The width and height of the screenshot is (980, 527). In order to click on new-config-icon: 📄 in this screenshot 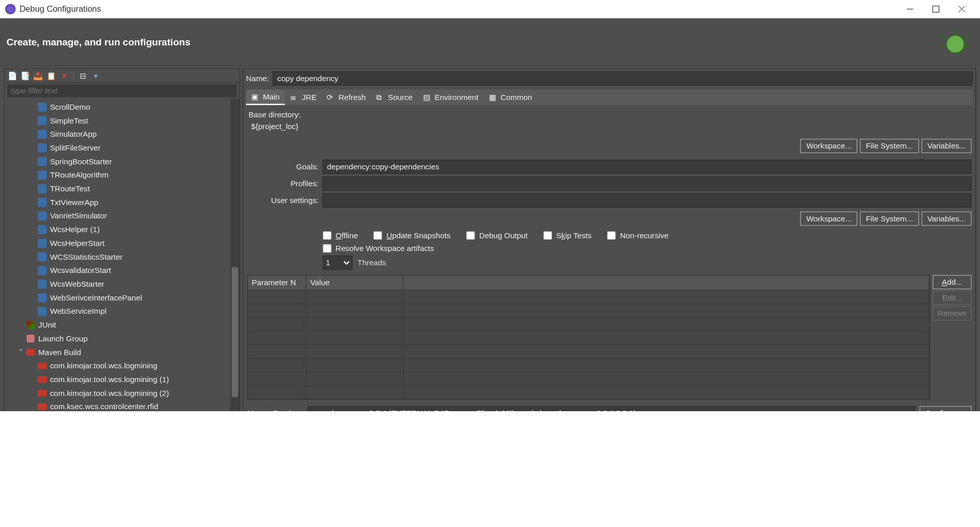, I will do `click(12, 76)`.